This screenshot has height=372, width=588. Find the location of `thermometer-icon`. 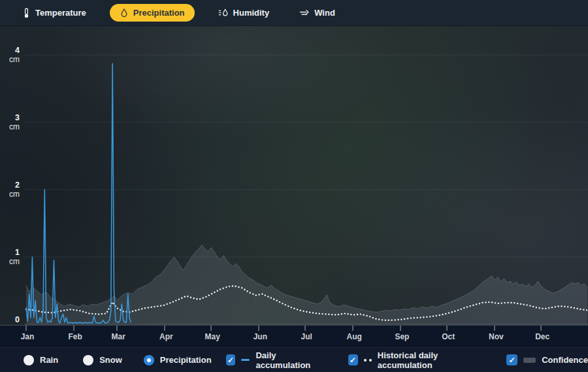

thermometer-icon is located at coordinates (26, 13).